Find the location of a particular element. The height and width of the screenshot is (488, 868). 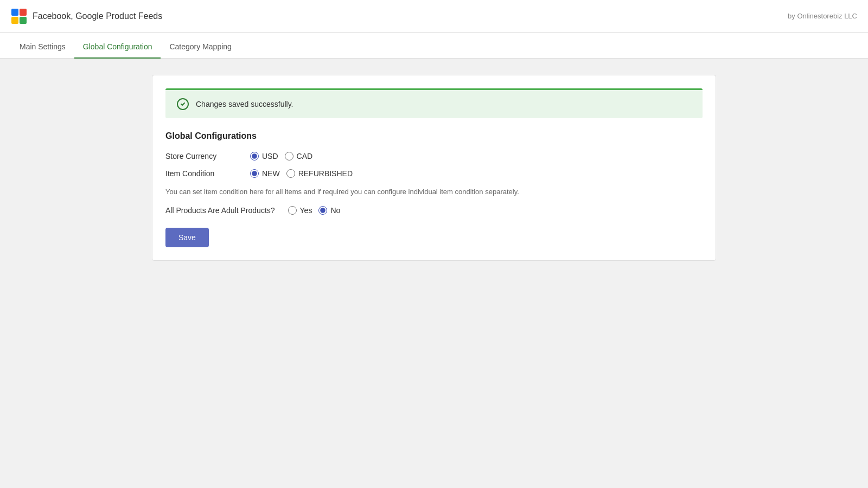

app-title: Facebook, Google Product Feeds is located at coordinates (98, 16).